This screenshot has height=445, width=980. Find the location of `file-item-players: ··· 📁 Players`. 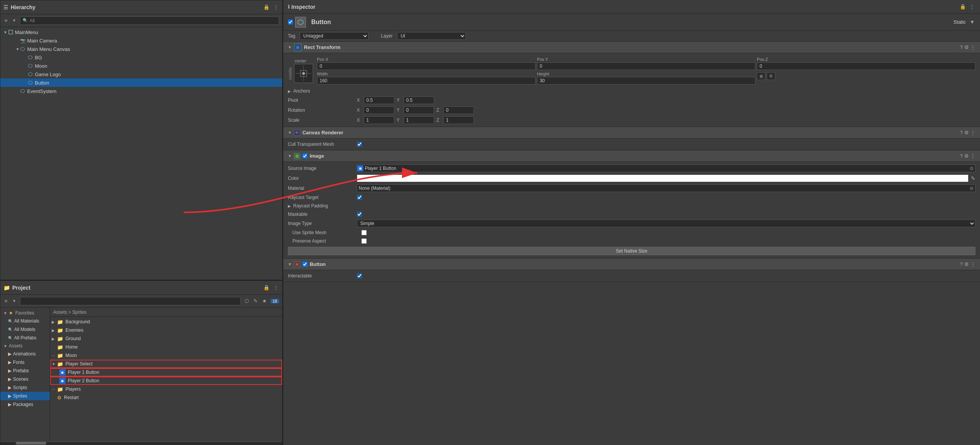

file-item-players: ··· 📁 Players is located at coordinates (166, 389).